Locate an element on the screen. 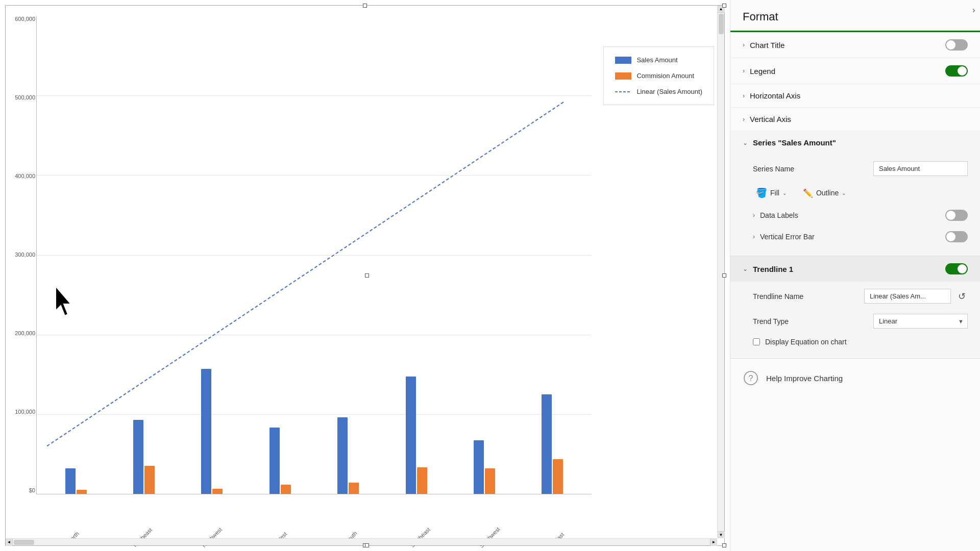  section-horizontal-axis: › Horizontal Axis is located at coordinates (855, 96).